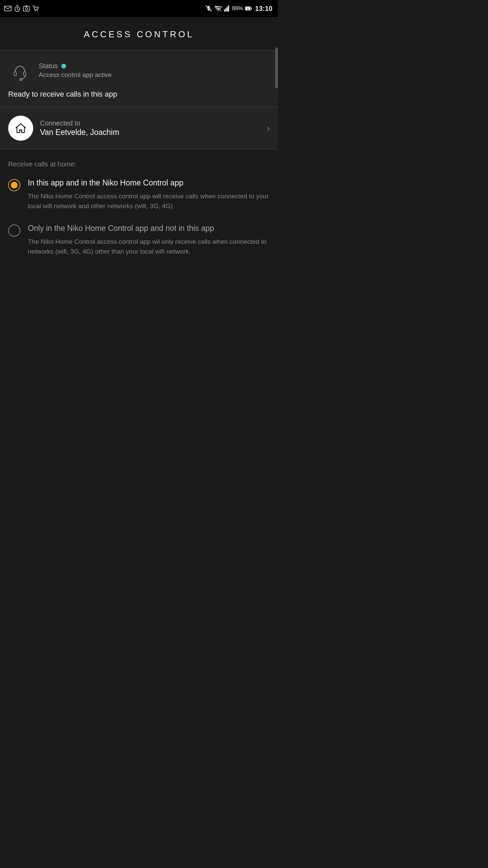  What do you see at coordinates (149, 229) in the screenshot?
I see `radio-title-2: Only in the Niko Home Control app and no…` at bounding box center [149, 229].